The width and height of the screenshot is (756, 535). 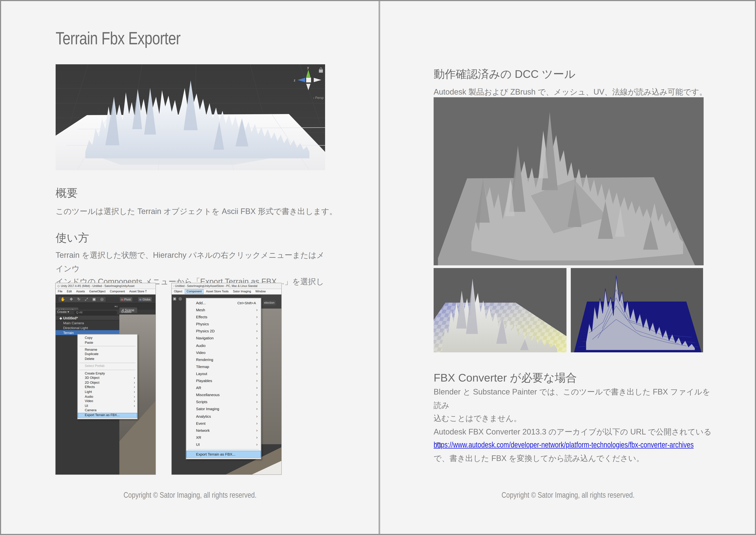 I want to click on menu-item: Event›, so click(x=224, y=423).